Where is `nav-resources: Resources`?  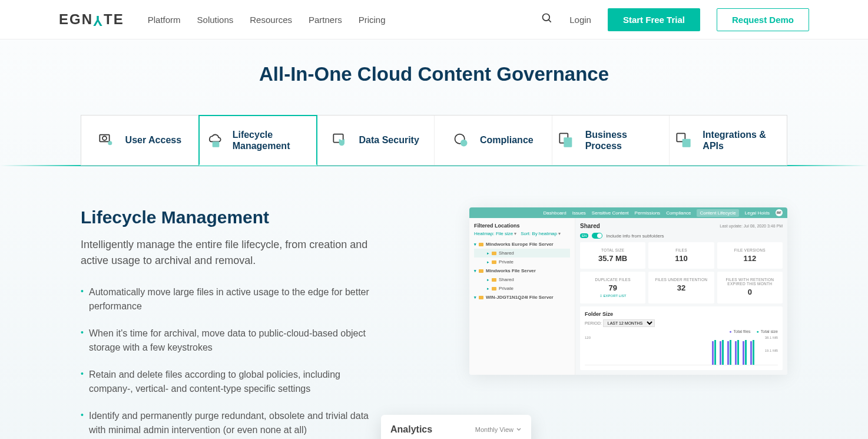
nav-resources: Resources is located at coordinates (271, 20).